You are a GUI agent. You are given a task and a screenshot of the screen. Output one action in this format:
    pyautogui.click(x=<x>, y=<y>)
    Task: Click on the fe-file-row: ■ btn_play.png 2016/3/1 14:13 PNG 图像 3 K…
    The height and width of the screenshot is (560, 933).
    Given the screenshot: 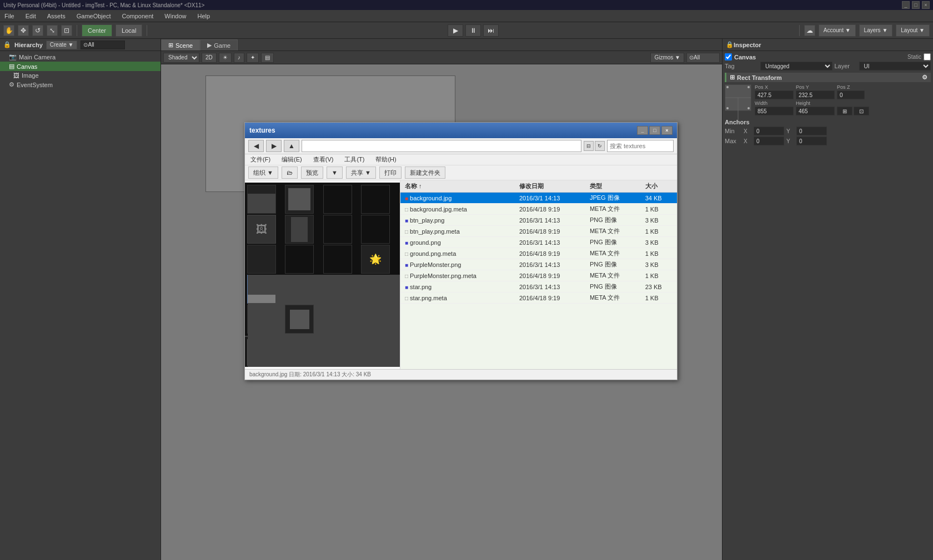 What is the action you would take?
    pyautogui.click(x=539, y=220)
    